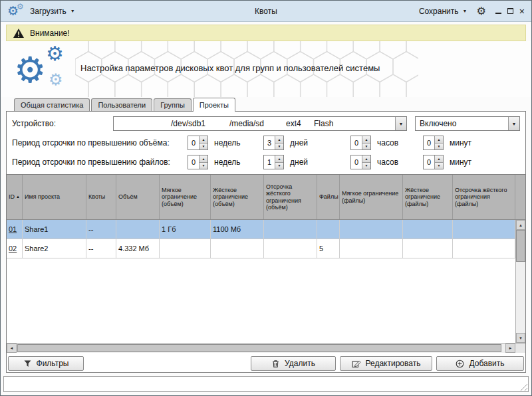 This screenshot has height=396, width=532. What do you see at coordinates (434, 162) in the screenshot?
I see `files-minutes-spinner: 0 ▲ ▼` at bounding box center [434, 162].